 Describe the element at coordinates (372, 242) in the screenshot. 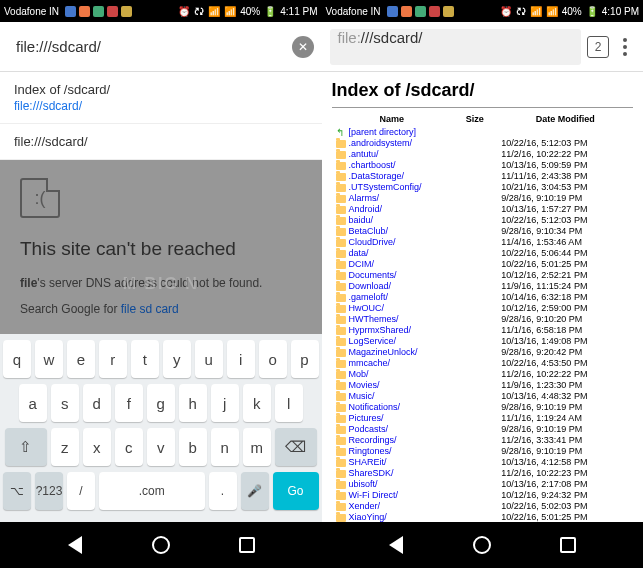

I see `file-link: CloudDrive/` at that location.